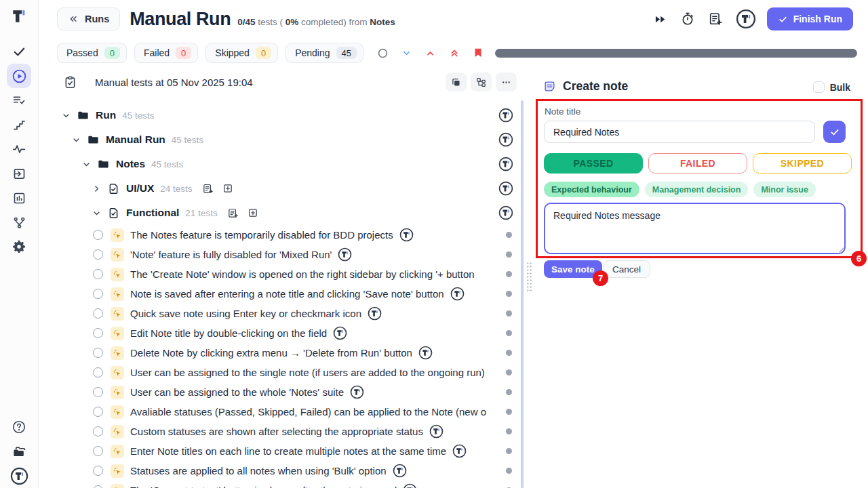 The width and height of the screenshot is (868, 488). I want to click on caret-up-icon, so click(430, 53).